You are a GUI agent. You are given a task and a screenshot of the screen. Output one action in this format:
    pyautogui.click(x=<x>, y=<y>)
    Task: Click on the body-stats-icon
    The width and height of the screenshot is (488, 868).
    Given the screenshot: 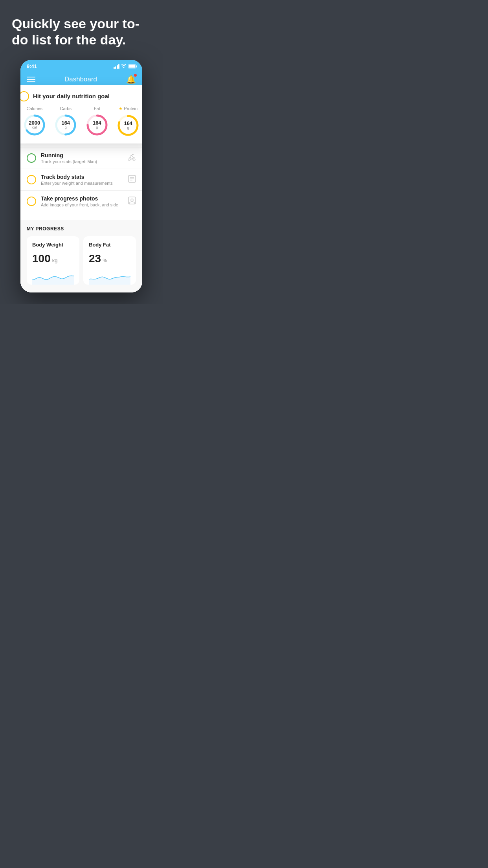 What is the action you would take?
    pyautogui.click(x=132, y=180)
    